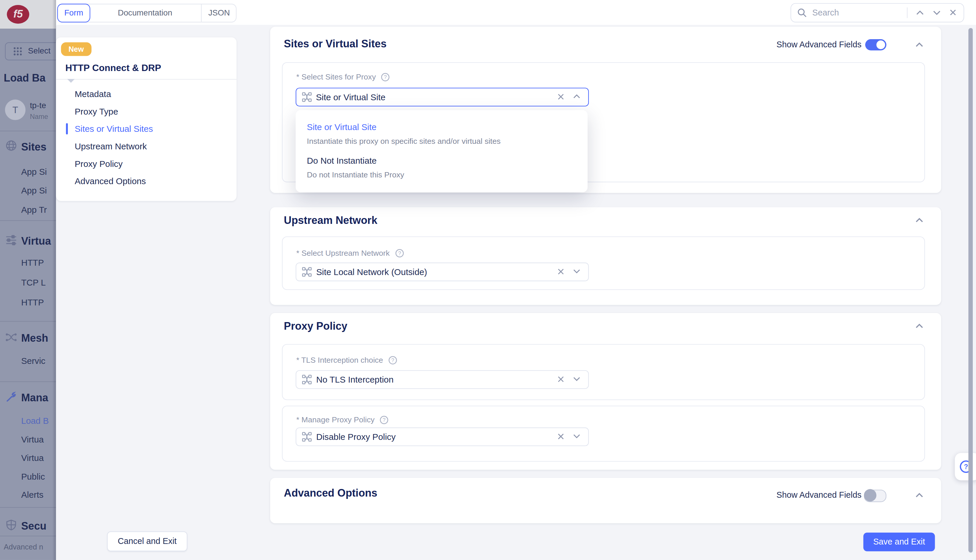  Describe the element at coordinates (15, 110) in the screenshot. I see `avatar: T` at that location.